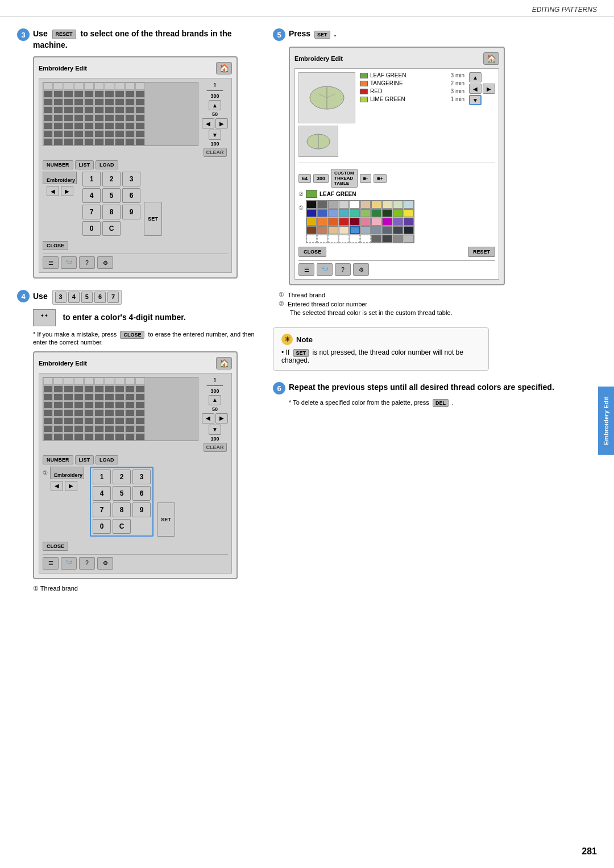 The height and width of the screenshot is (868, 614). I want to click on tool-sewing-icon: 🪡, so click(69, 263).